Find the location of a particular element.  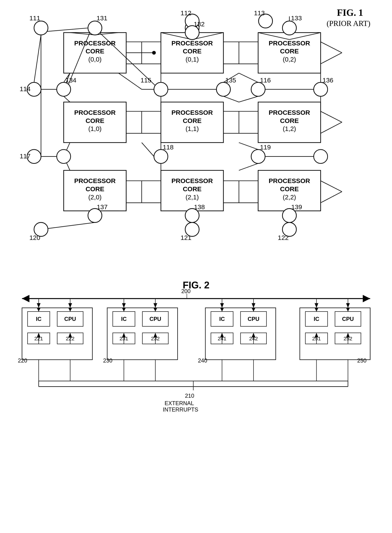

svg-text: (0,1) is located at coordinates (192, 59).